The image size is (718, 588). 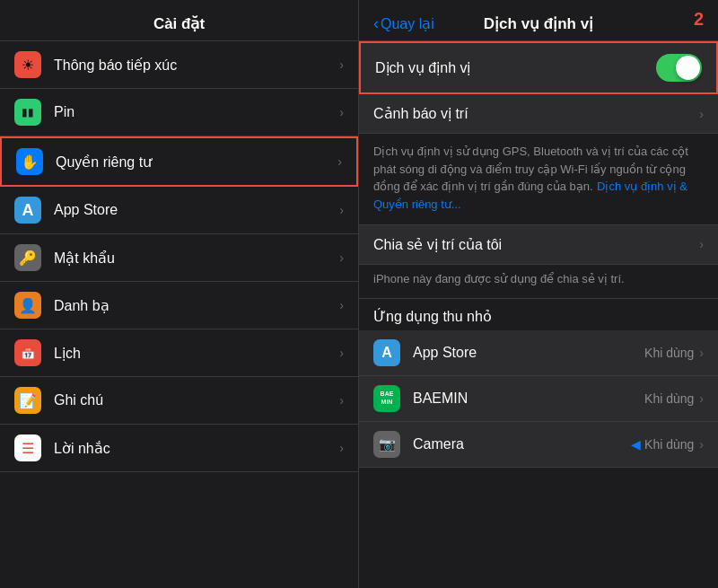 What do you see at coordinates (404, 23) in the screenshot?
I see `back-button: ‹ Quay lại` at bounding box center [404, 23].